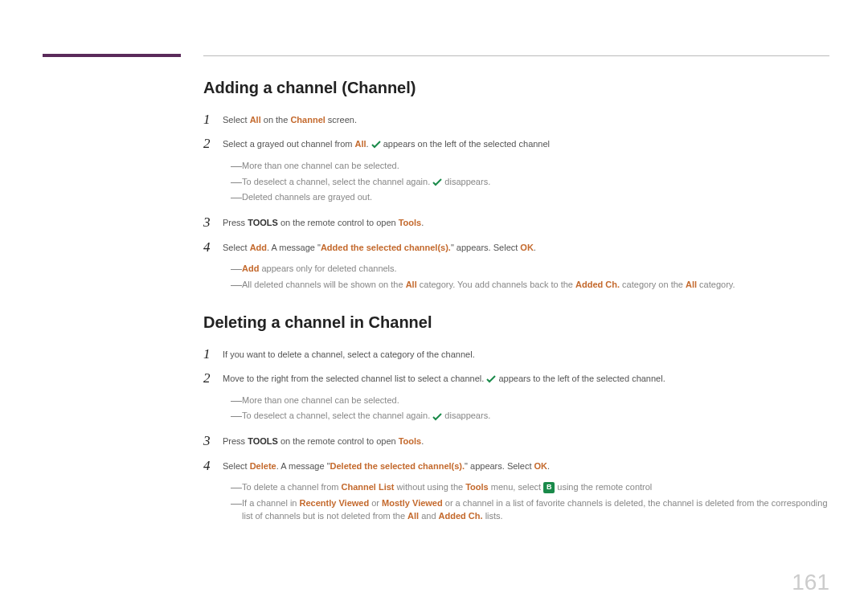 Image resolution: width=868 pixels, height=613 pixels. Describe the element at coordinates (526, 145) in the screenshot. I see `step-text: Select a grayed out channel from All. ap…` at that location.